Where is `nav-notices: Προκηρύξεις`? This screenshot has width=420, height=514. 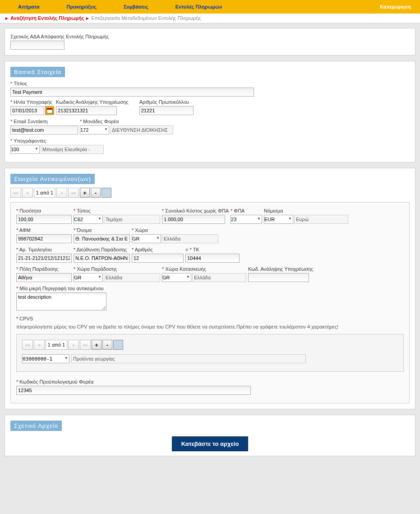 nav-notices: Προκηρύξεις is located at coordinates (82, 7).